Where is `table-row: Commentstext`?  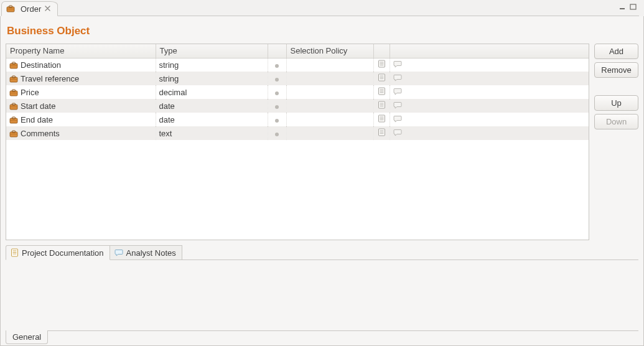 table-row: Commentstext is located at coordinates (297, 133).